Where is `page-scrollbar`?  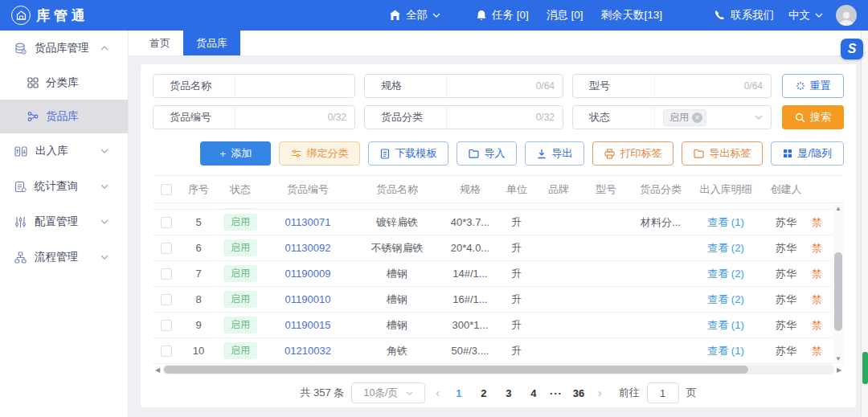 page-scrollbar is located at coordinates (865, 223).